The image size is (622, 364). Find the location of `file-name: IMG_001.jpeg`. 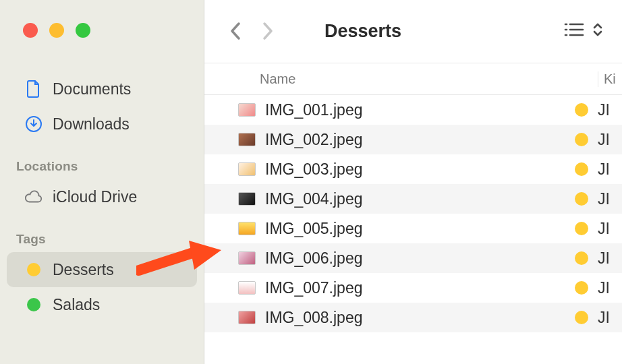

file-name: IMG_001.jpeg is located at coordinates (420, 111).